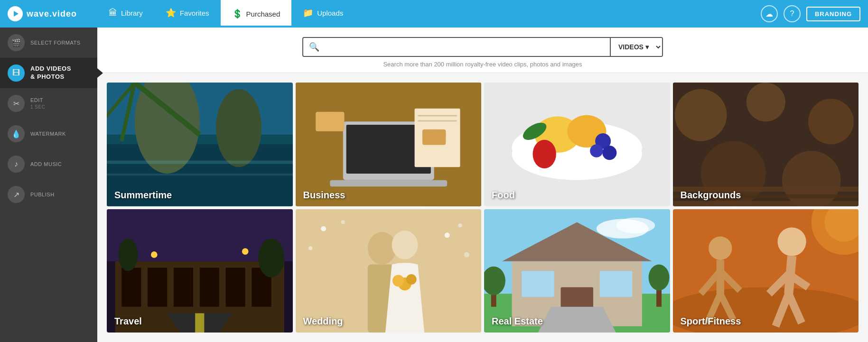 The image size is (868, 342). I want to click on header-right: ☁ ? BRANDING, so click(814, 14).